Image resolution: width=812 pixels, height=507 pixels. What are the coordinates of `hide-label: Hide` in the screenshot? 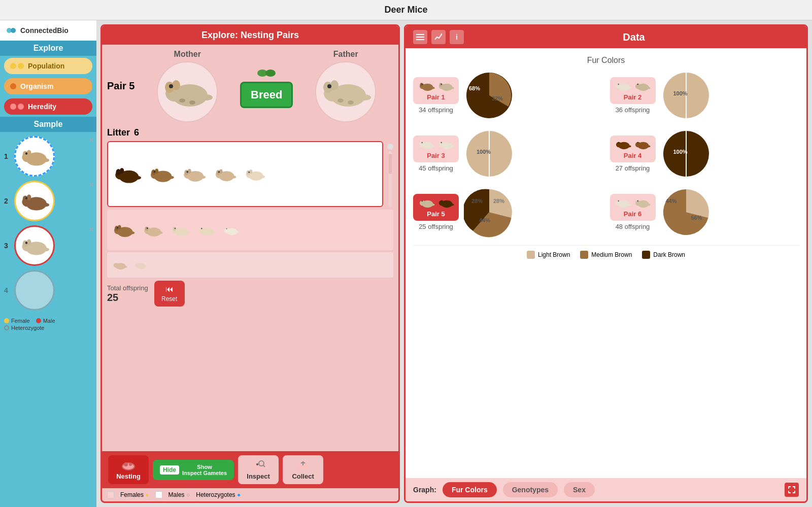 It's located at (170, 470).